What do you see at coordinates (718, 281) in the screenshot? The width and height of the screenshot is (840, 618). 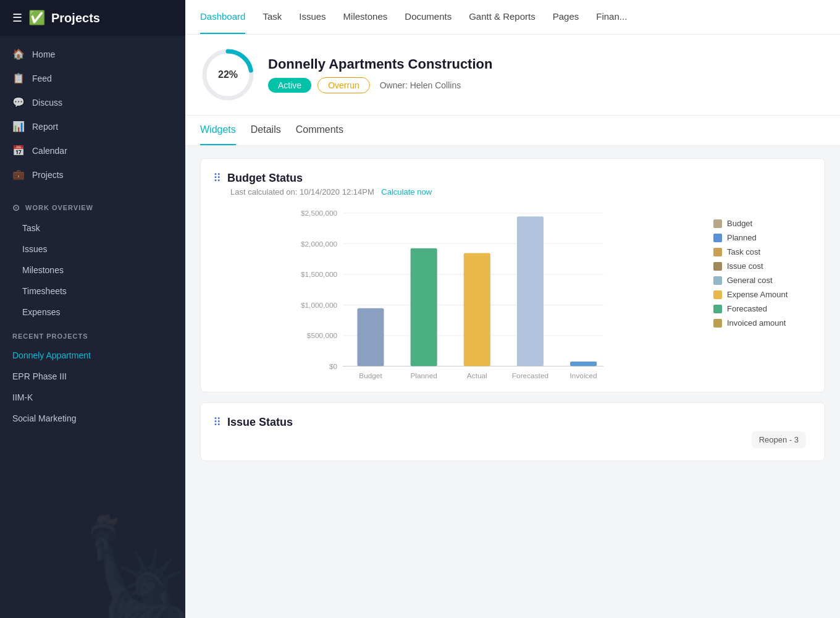 I see `legend-color-general-cost` at bounding box center [718, 281].